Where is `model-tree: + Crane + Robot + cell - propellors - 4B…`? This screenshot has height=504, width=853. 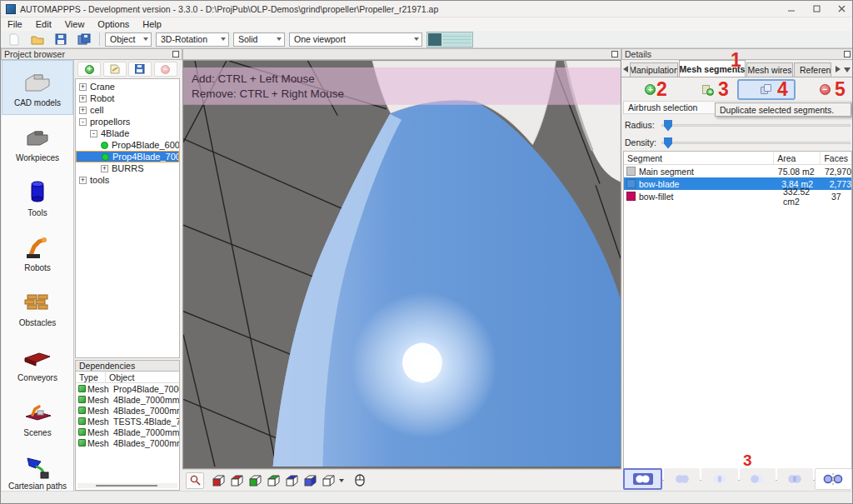
model-tree: + Crane + Robot + cell - propellors - 4B… is located at coordinates (127, 218).